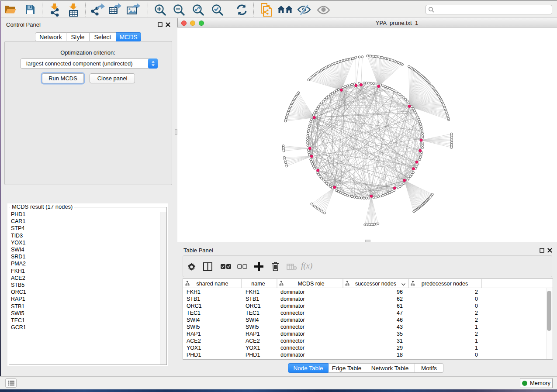 The image size is (557, 392). What do you see at coordinates (400, 320) in the screenshot?
I see `svg-text: 46` at bounding box center [400, 320].